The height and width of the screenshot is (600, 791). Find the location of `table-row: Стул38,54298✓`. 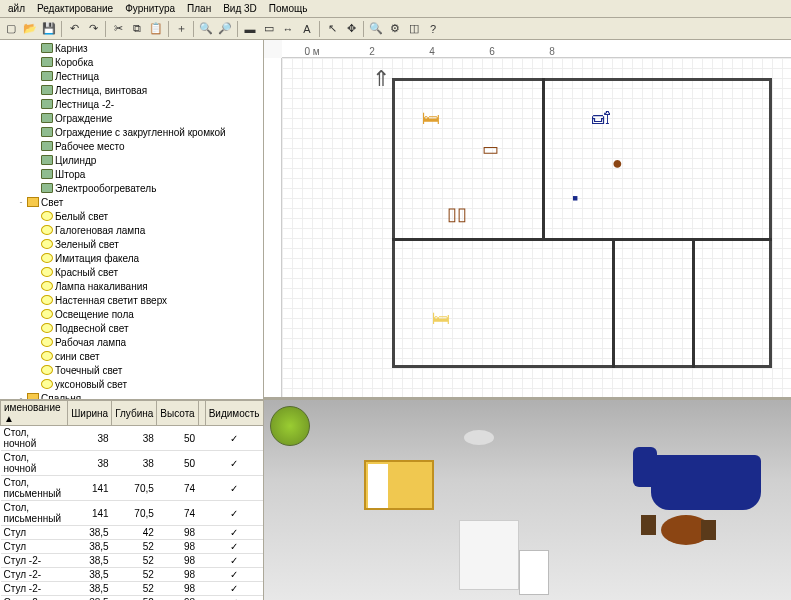

table-row: Стул38,54298✓ is located at coordinates (132, 533).